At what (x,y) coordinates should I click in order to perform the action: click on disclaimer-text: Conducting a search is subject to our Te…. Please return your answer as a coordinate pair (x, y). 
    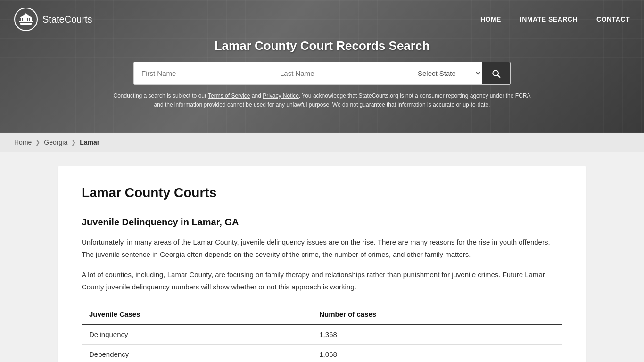
    Looking at the image, I should click on (322, 100).